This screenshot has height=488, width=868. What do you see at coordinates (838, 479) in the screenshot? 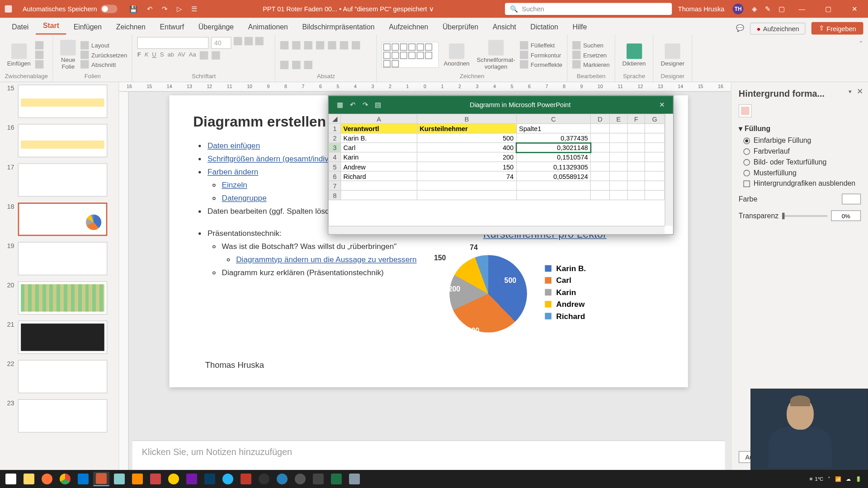
I see `tray-network-icon: 📶` at bounding box center [838, 479].